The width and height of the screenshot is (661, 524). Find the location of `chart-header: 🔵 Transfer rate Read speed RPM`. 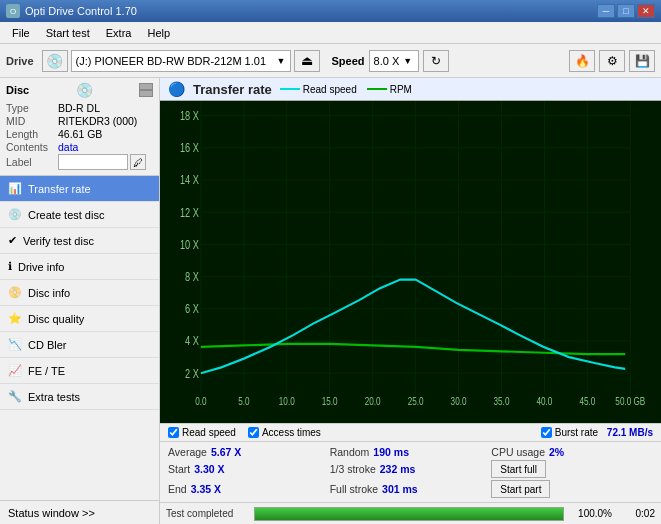

chart-header: 🔵 Transfer rate Read speed RPM is located at coordinates (410, 90).